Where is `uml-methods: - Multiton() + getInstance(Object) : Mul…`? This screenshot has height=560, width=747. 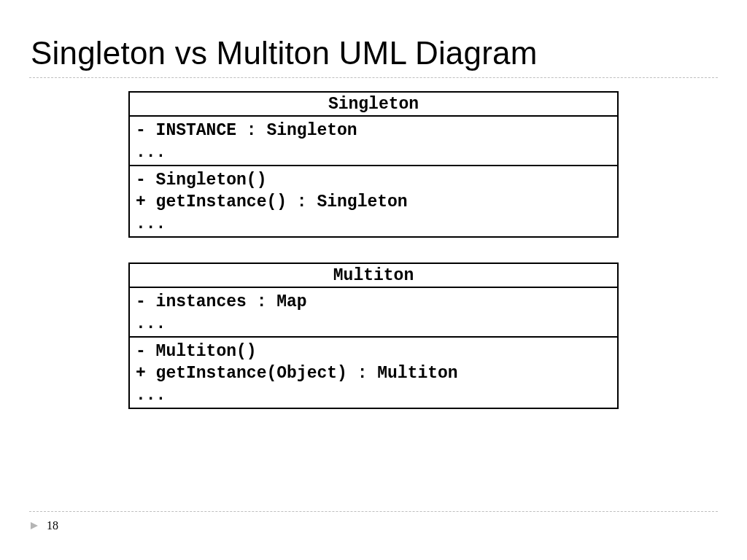 uml-methods: - Multiton() + getInstance(Object) : Mul… is located at coordinates (374, 372).